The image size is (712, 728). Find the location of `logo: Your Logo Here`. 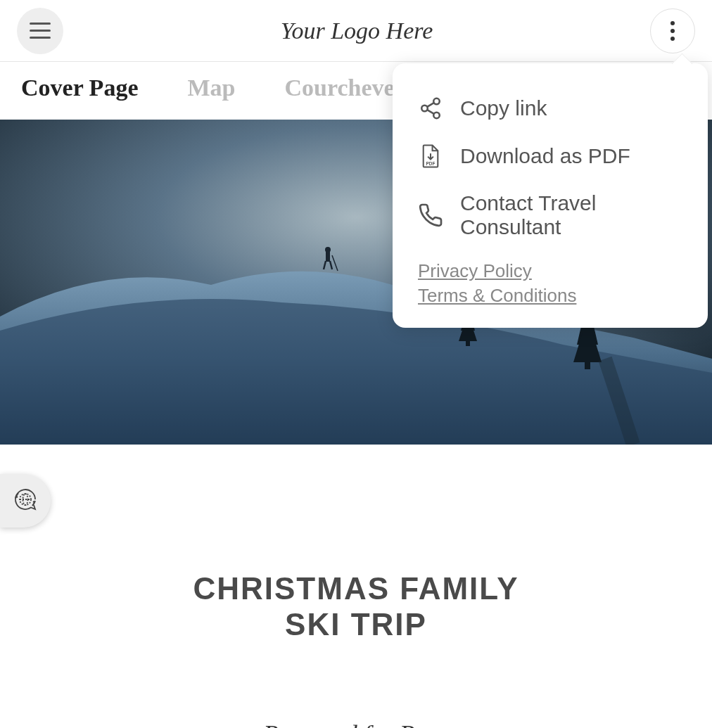

logo: Your Logo Here is located at coordinates (357, 31).